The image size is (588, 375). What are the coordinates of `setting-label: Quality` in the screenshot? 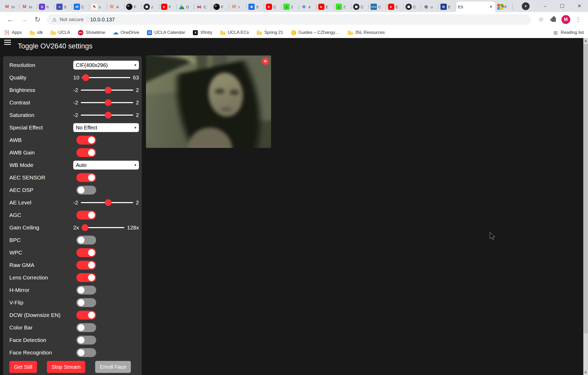 It's located at (41, 78).